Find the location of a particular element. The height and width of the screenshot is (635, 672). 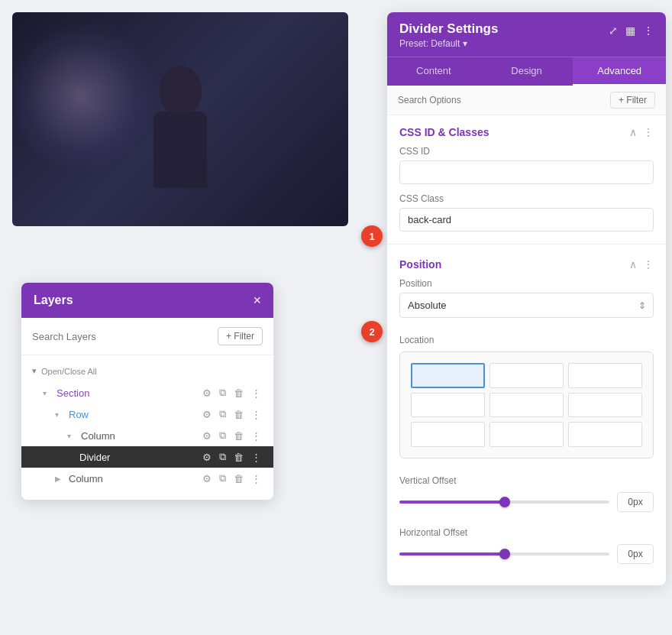

position-select: Default Relative Absolute Fixed is located at coordinates (527, 306).